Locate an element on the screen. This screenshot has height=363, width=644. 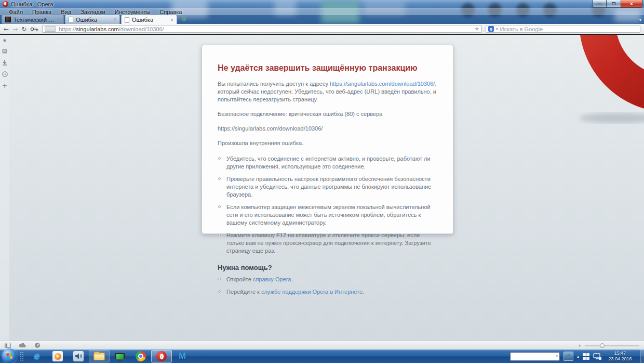
help-post: . is located at coordinates (364, 292).